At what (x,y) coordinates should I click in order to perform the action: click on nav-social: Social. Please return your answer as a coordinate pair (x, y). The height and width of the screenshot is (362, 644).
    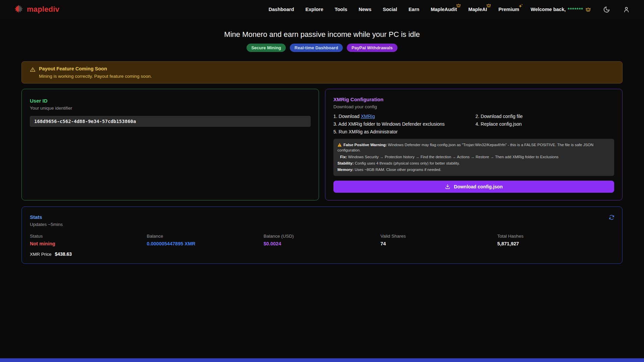
    Looking at the image, I should click on (390, 9).